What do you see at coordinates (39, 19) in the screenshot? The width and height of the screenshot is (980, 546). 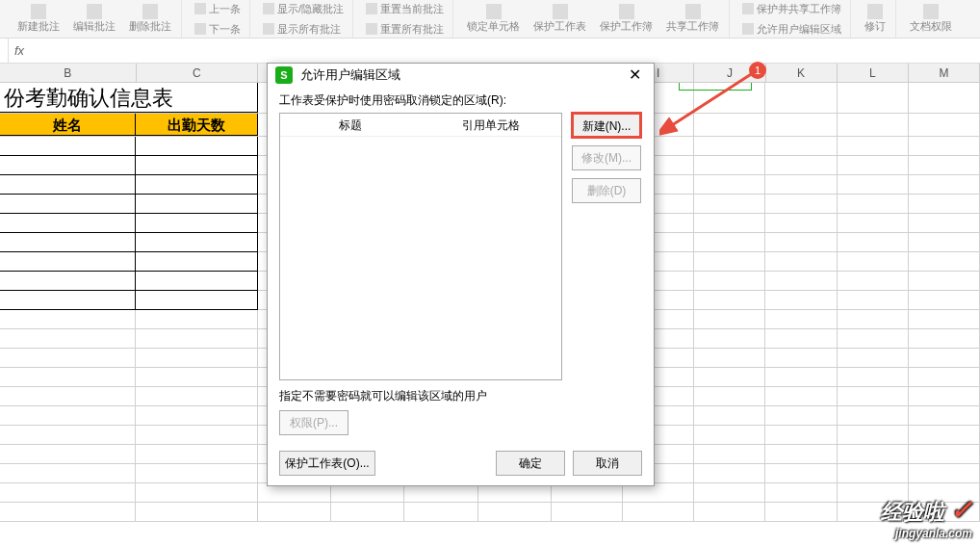 I see `new-comment-button: 新建批注` at bounding box center [39, 19].